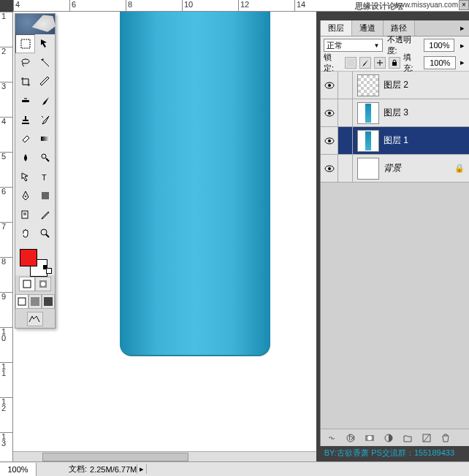  Describe the element at coordinates (446, 438) in the screenshot. I see `delete-layer-icon` at that location.